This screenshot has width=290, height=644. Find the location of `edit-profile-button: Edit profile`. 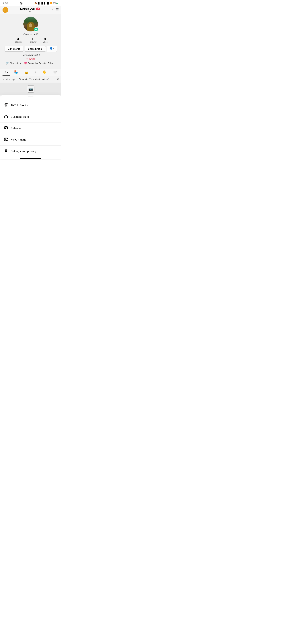

edit-profile-button: Edit profile is located at coordinates (14, 49).